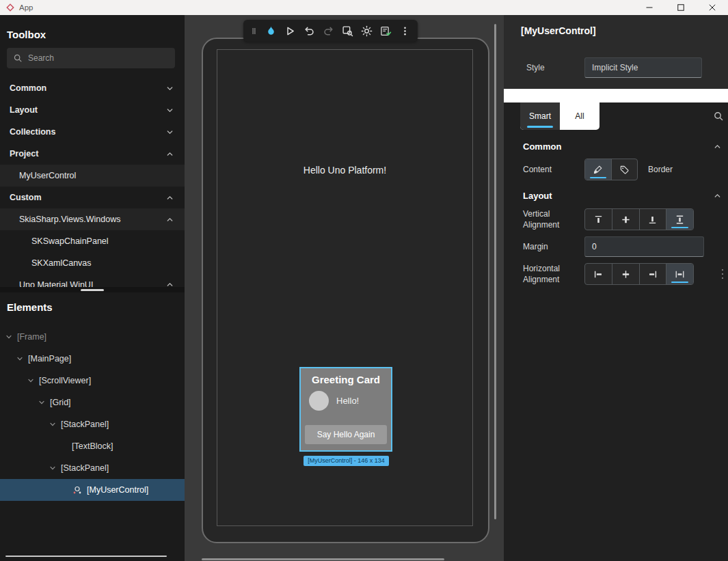  What do you see at coordinates (30, 307) in the screenshot?
I see `elements-title: Elements` at bounding box center [30, 307].